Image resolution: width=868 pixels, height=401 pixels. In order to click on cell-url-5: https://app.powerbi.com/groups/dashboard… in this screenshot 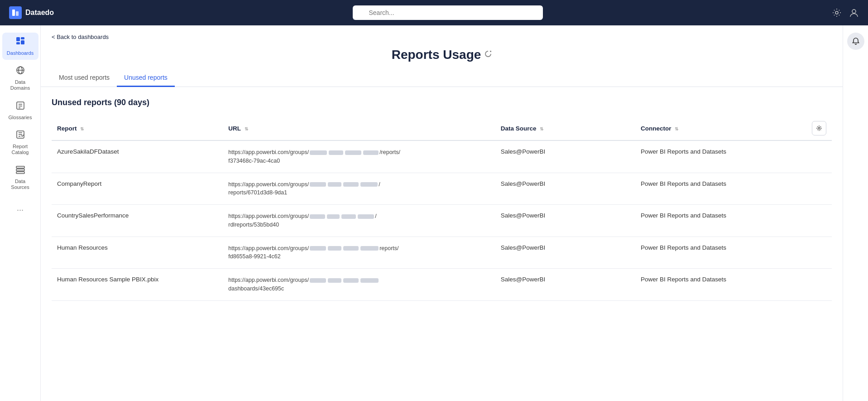, I will do `click(359, 285)`.